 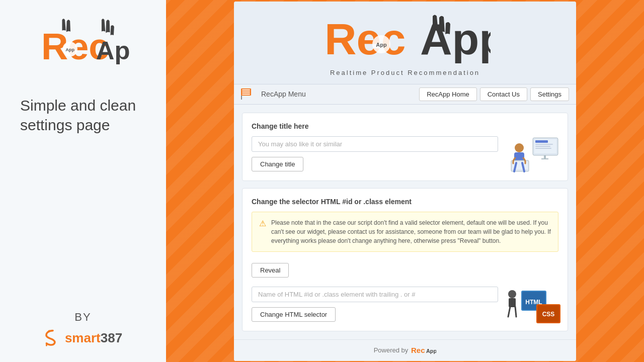 I want to click on smart387-icon, so click(x=53, y=338).